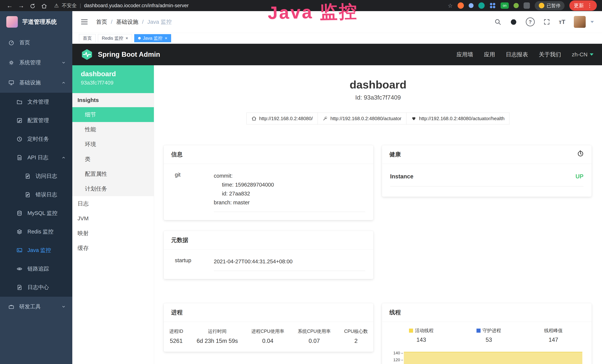  Describe the element at coordinates (30, 83) in the screenshot. I see `sidebar-item-label: 基础设施` at that location.